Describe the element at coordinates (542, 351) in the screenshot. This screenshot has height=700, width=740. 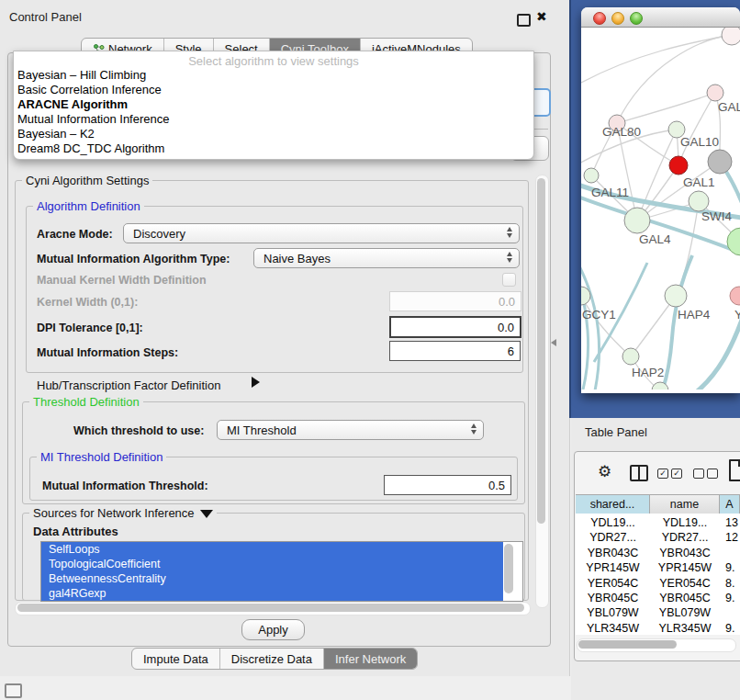
I see `settings-vscrollbar-thumb` at that location.